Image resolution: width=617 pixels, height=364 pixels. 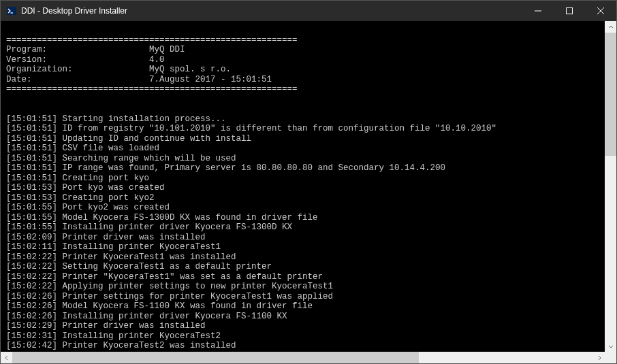 I want to click on vertical-scroll-thumb, so click(x=610, y=94).